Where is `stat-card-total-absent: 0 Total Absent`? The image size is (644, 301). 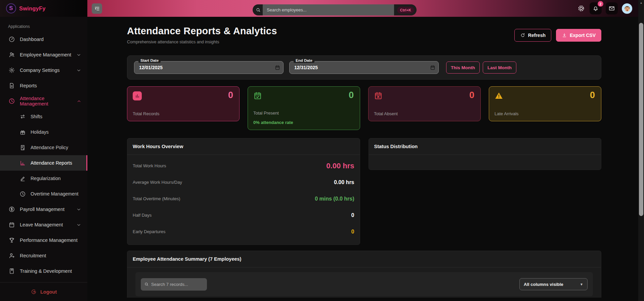 stat-card-total-absent: 0 Total Absent is located at coordinates (425, 104).